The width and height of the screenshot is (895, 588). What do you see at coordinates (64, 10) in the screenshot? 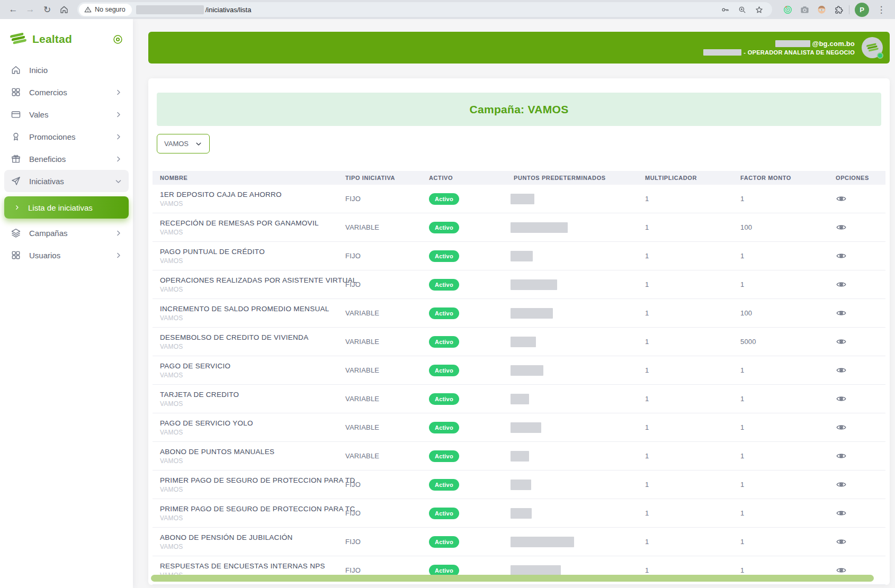
I see `home-icon` at bounding box center [64, 10].